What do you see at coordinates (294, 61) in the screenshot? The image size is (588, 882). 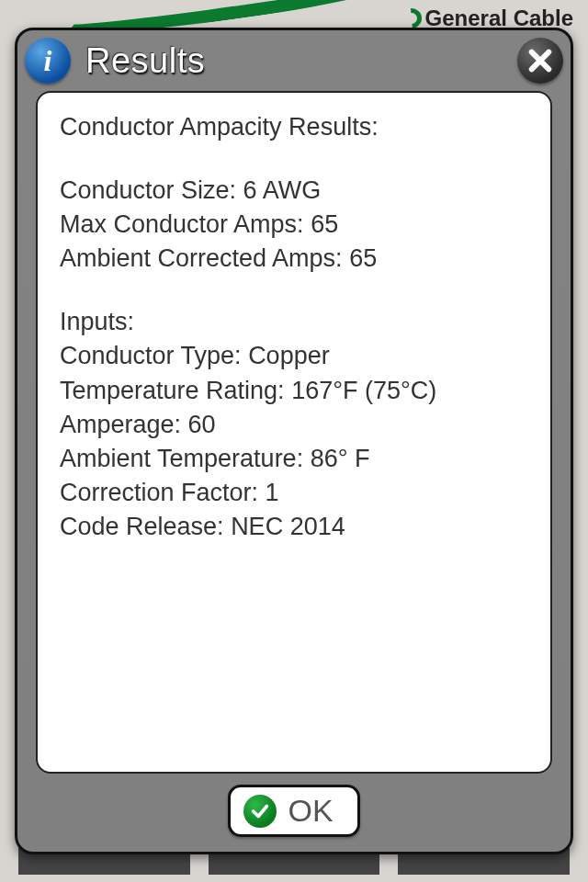 I see `dialog-header: i Results` at bounding box center [294, 61].